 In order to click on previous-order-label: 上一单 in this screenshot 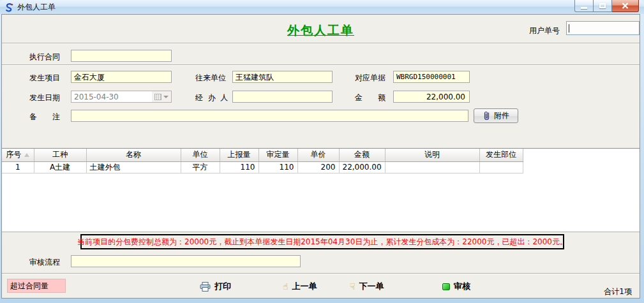, I will do `click(305, 286)`.